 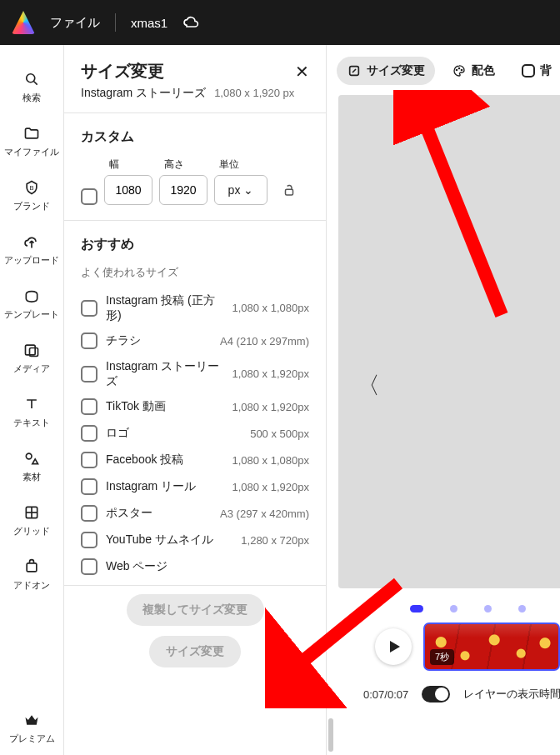 I want to click on rail-search: 検索, so click(x=32, y=87).